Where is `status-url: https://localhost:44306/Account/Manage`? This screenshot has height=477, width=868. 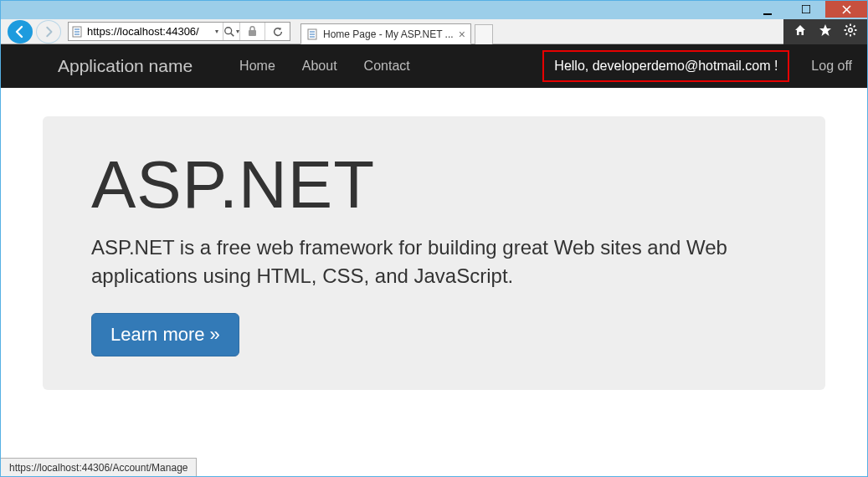 status-url: https://localhost:44306/Account/Manage is located at coordinates (99, 468).